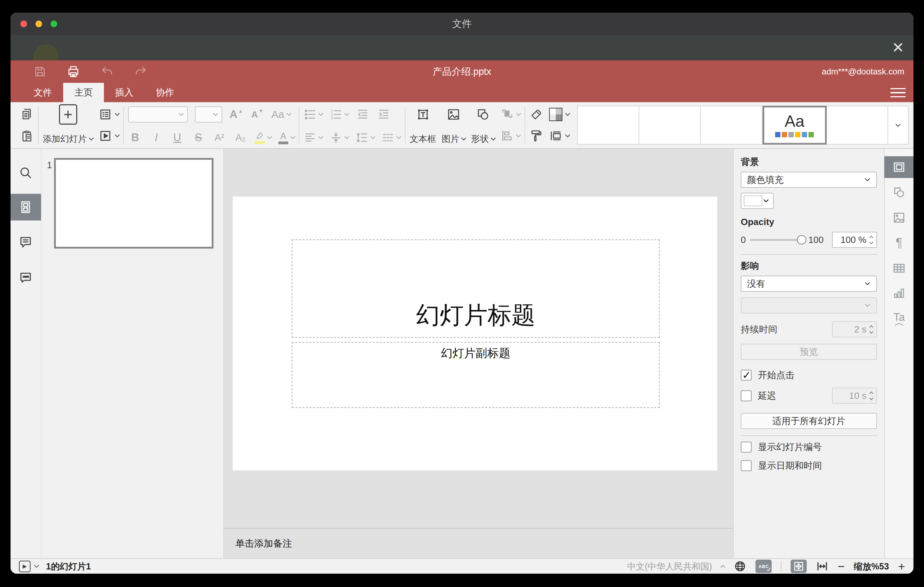 This screenshot has width=924, height=587. Describe the element at coordinates (26, 277) in the screenshot. I see `chat-button` at that location.